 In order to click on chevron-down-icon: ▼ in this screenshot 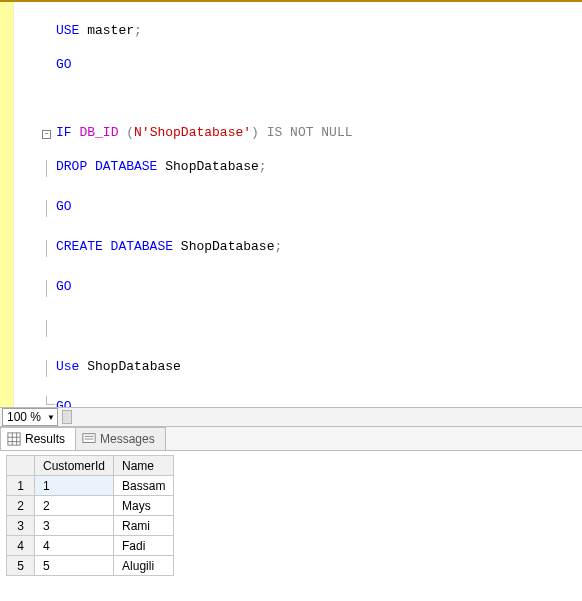, I will do `click(51, 418)`.